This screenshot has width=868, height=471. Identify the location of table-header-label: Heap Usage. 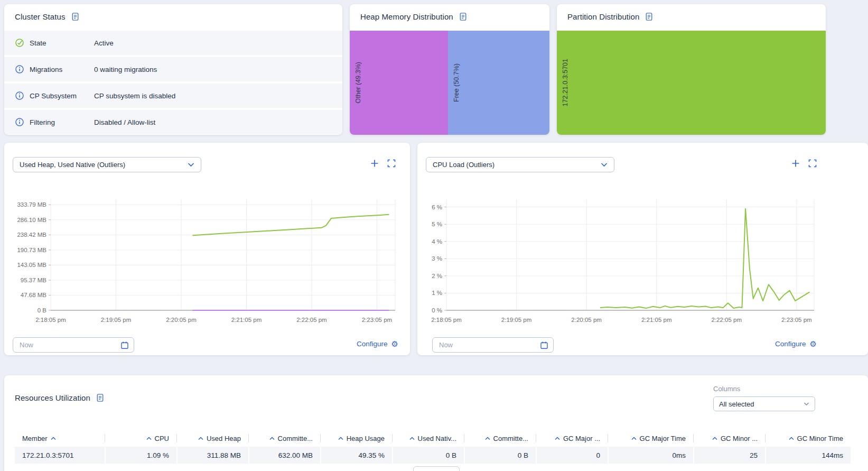
(366, 439).